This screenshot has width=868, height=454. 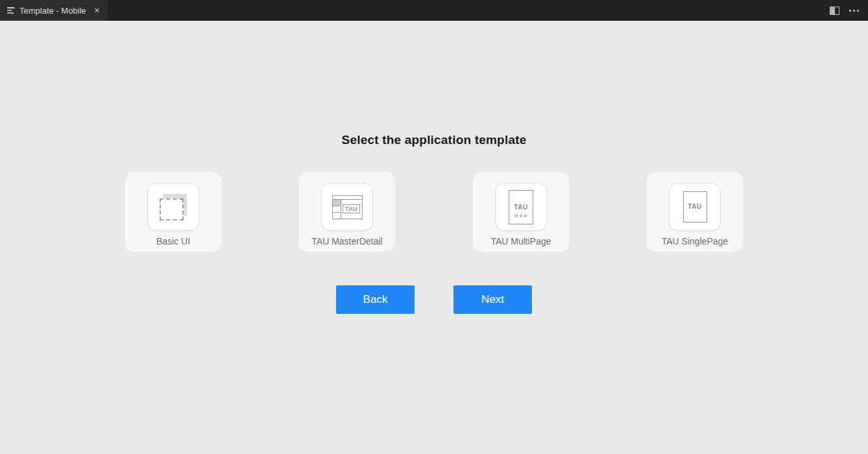 What do you see at coordinates (849, 10) in the screenshot?
I see `editor-actions` at bounding box center [849, 10].